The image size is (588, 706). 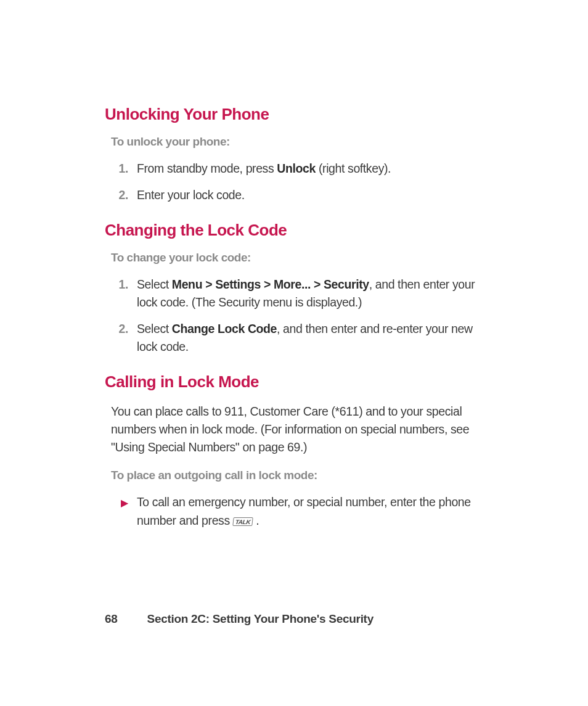 I want to click on subheading-to-unlock: To unlock your phone:, so click(x=297, y=142).